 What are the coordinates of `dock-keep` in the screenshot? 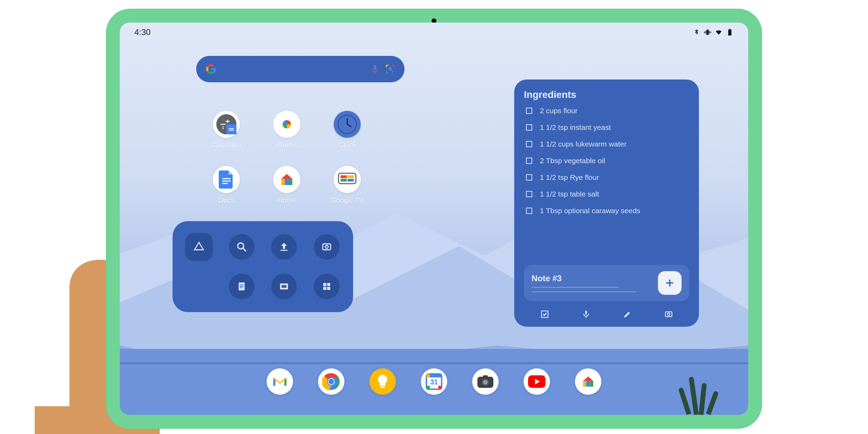 It's located at (383, 382).